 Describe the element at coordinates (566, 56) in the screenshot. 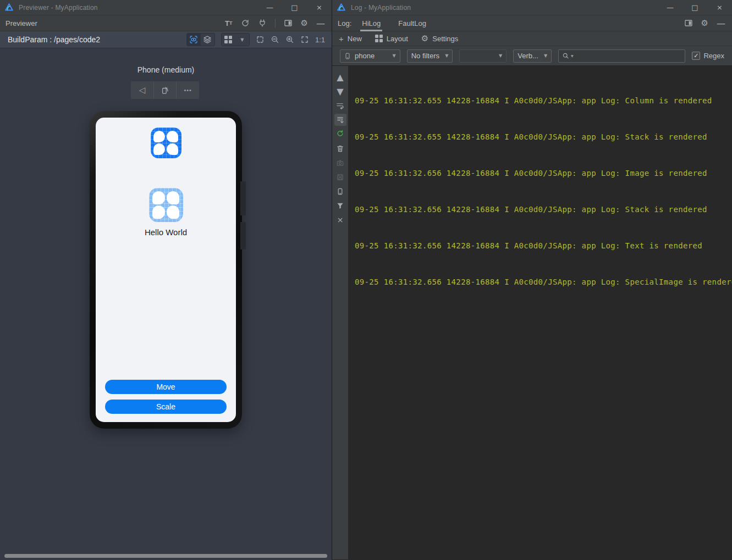

I see `search-icon` at that location.